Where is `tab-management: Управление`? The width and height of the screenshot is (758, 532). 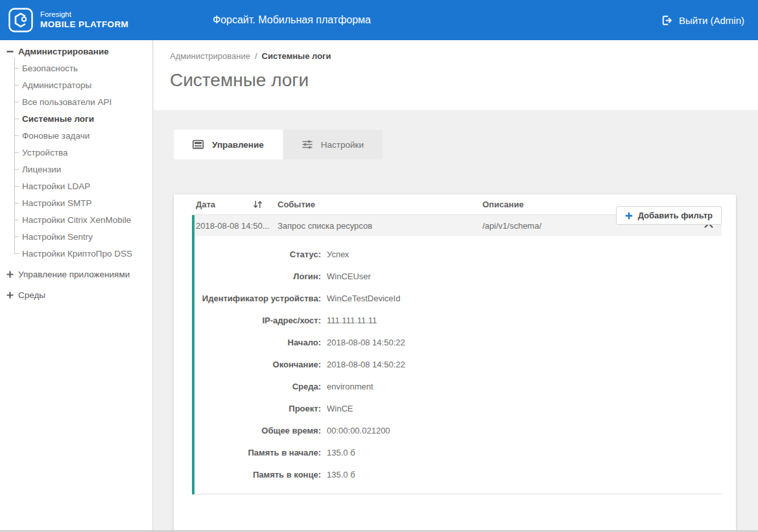 tab-management: Управление is located at coordinates (228, 145).